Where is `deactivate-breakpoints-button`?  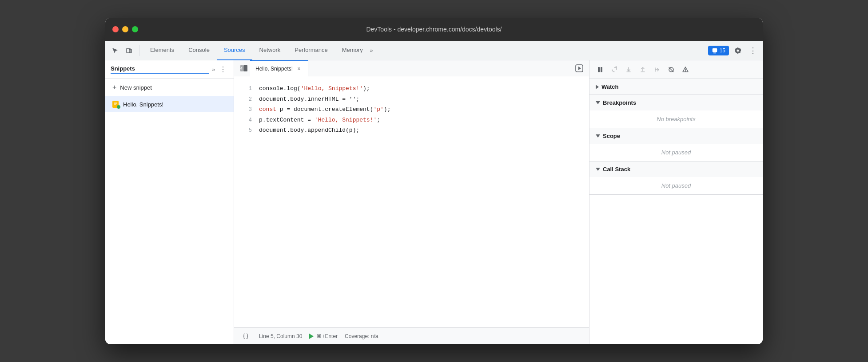
deactivate-breakpoints-button is located at coordinates (671, 70).